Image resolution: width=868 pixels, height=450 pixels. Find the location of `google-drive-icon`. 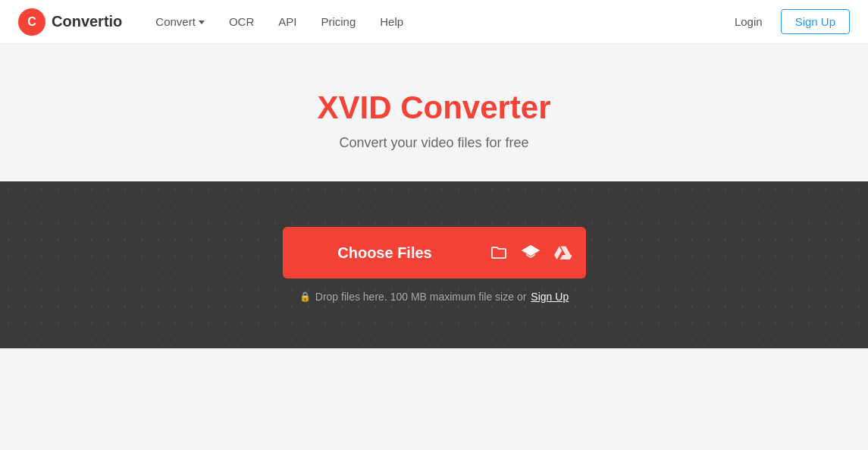

google-drive-icon is located at coordinates (562, 253).